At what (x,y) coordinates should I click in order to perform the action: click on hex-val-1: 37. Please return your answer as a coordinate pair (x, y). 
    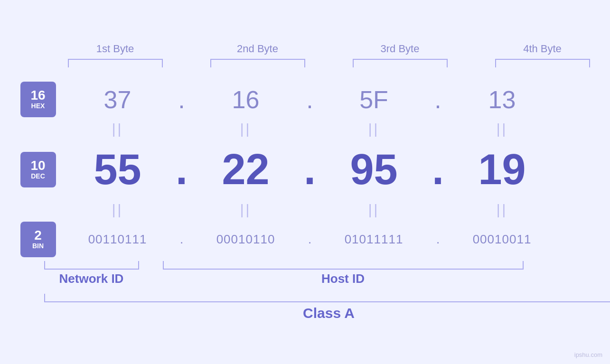
    Looking at the image, I should click on (118, 100).